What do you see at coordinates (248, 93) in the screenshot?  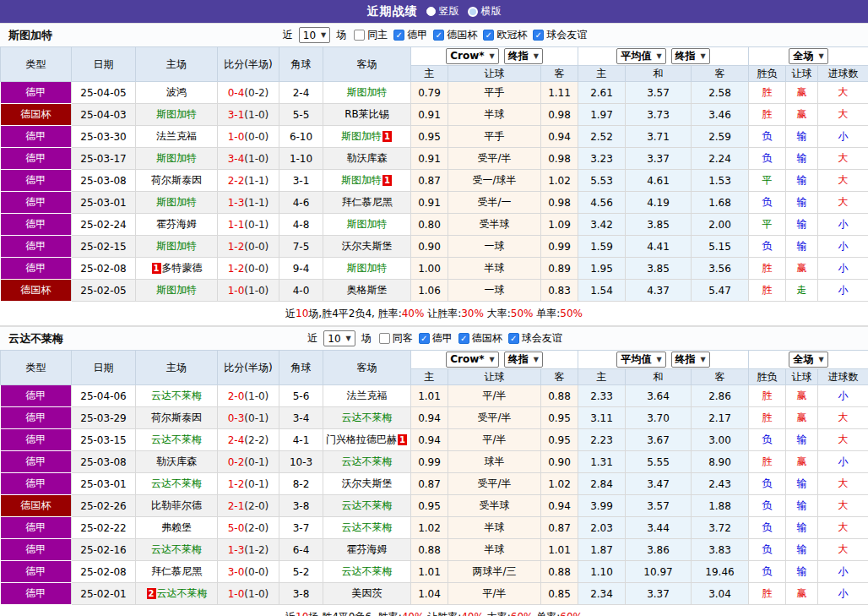 I see `score-cell: 0-4(0-2)` at bounding box center [248, 93].